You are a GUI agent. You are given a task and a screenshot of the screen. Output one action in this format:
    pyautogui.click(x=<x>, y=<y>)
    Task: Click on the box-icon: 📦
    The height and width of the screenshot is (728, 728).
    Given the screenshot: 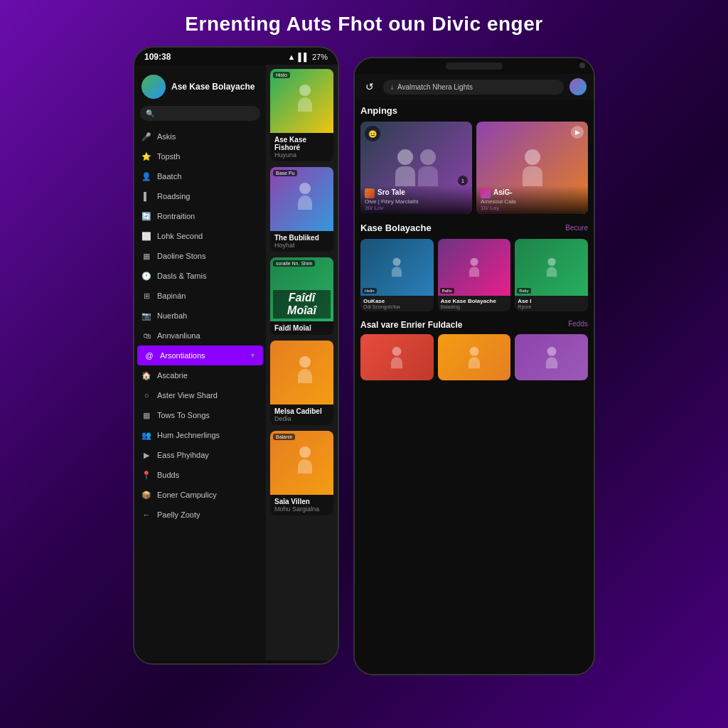 What is the action you would take?
    pyautogui.click(x=146, y=495)
    